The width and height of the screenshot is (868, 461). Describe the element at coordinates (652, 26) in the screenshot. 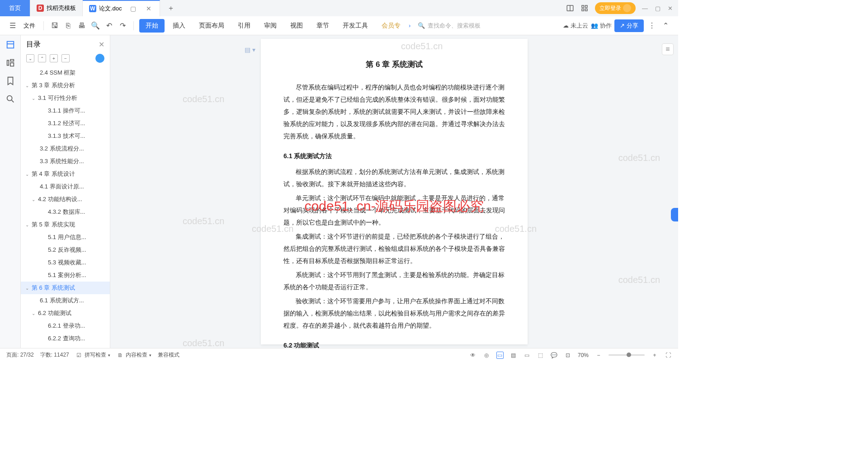

I see `more-icon: ⋮` at that location.